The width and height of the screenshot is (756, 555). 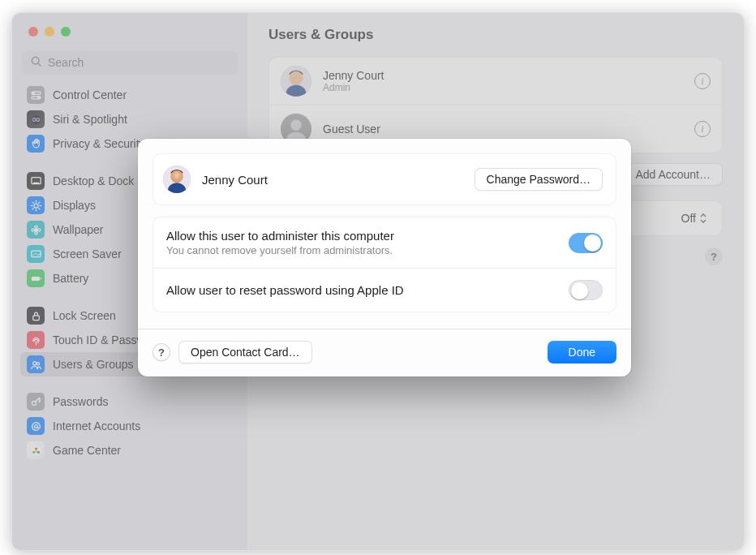 What do you see at coordinates (281, 235) in the screenshot?
I see `admin-option-label: Allow this user to administer this compu…` at bounding box center [281, 235].